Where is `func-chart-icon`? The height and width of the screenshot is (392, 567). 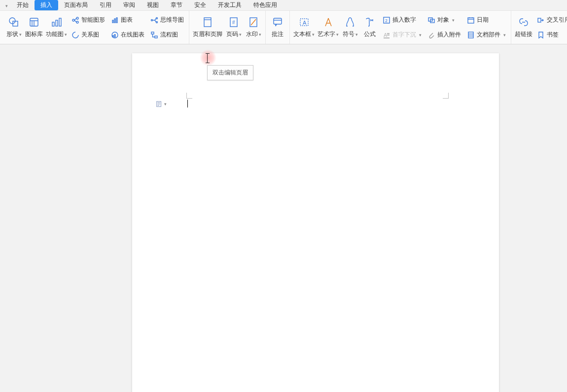
func-chart-icon is located at coordinates (57, 22).